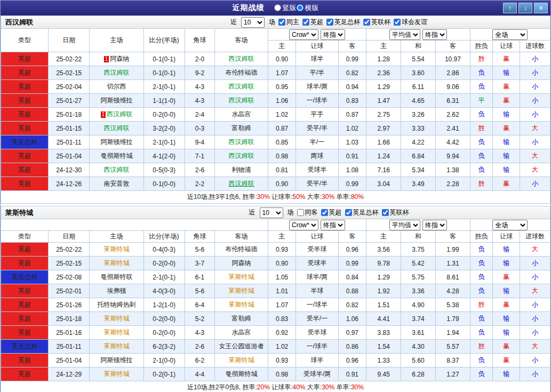 The height and width of the screenshot is (392, 551). I want to click on match-row: 英超25-01-04曼彻斯特城4-1(2-0)7-1西汉姆联0.98两球0.91…, so click(276, 156).